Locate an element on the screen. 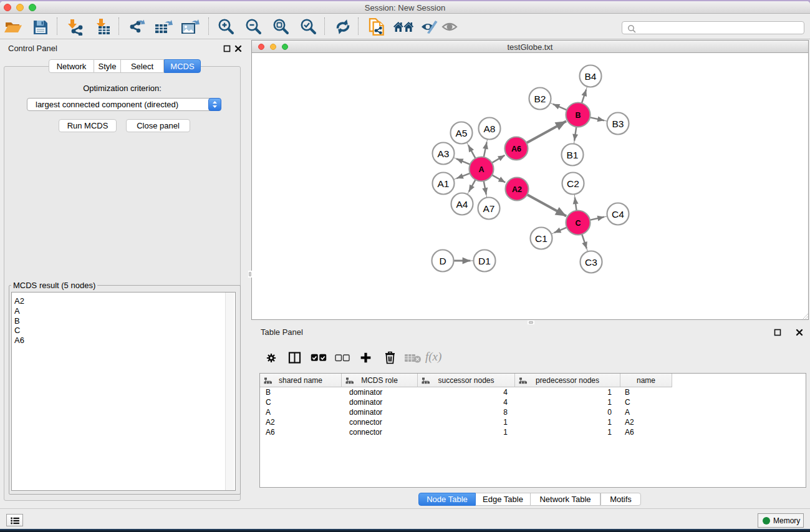  svg-text: A8 is located at coordinates (490, 128).